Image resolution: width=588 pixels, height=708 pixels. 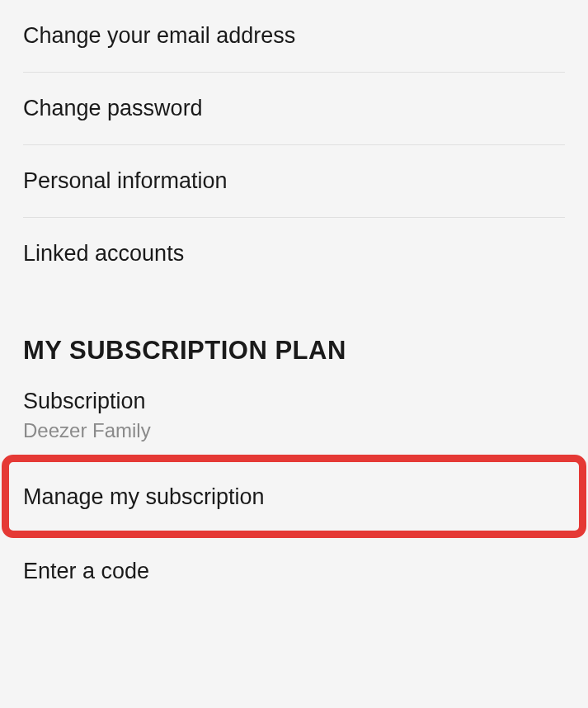 What do you see at coordinates (294, 497) in the screenshot?
I see `manage-subscription-label: Manage my subscription` at bounding box center [294, 497].